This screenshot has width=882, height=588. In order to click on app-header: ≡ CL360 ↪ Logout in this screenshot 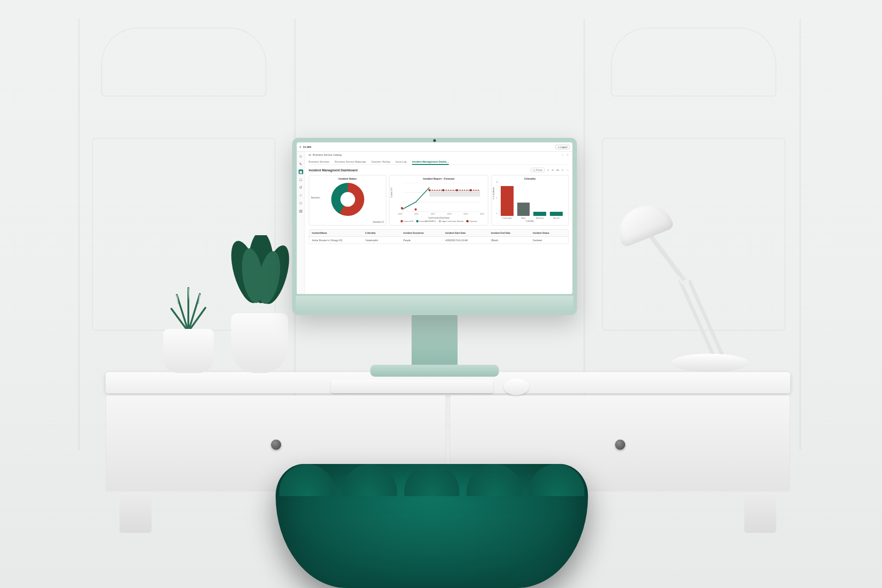, I will do `click(435, 147)`.